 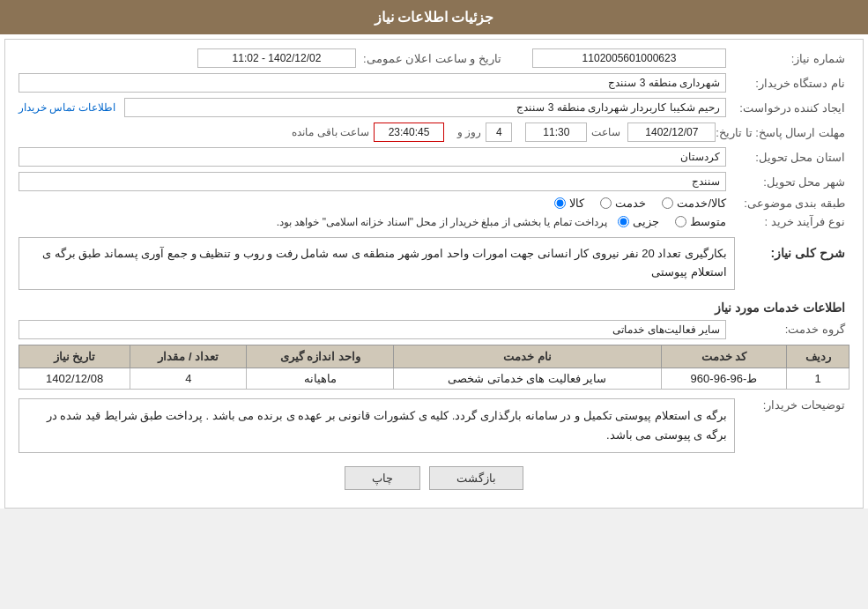 I want to click on category-label: طبقه بندی موضوعی:, so click(x=788, y=203).